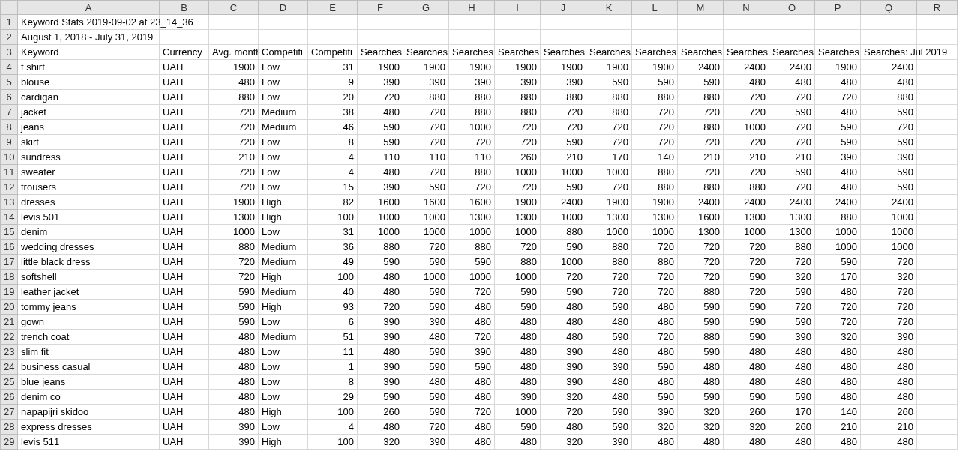 The image size is (980, 457). I want to click on keyword-cell: slim fit, so click(88, 352).